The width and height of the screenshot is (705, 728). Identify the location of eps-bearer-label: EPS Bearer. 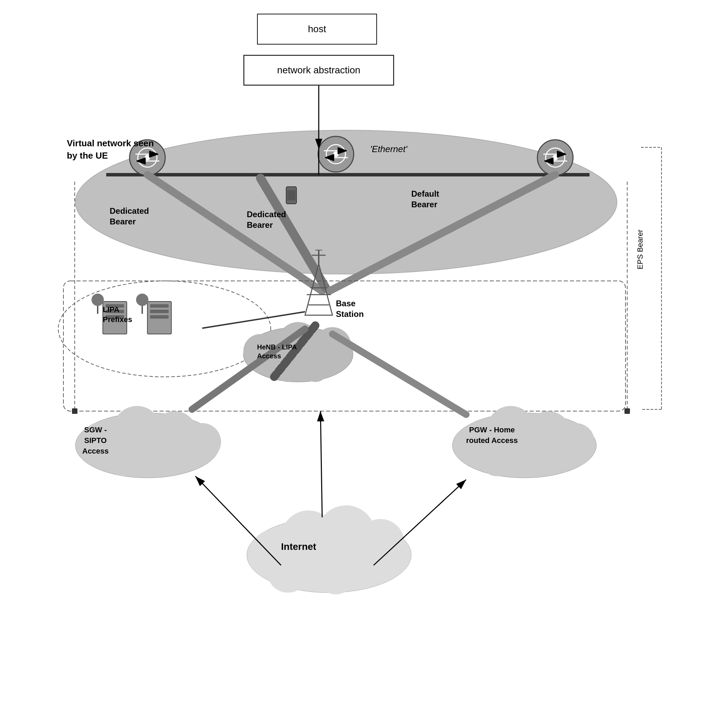
(640, 250).